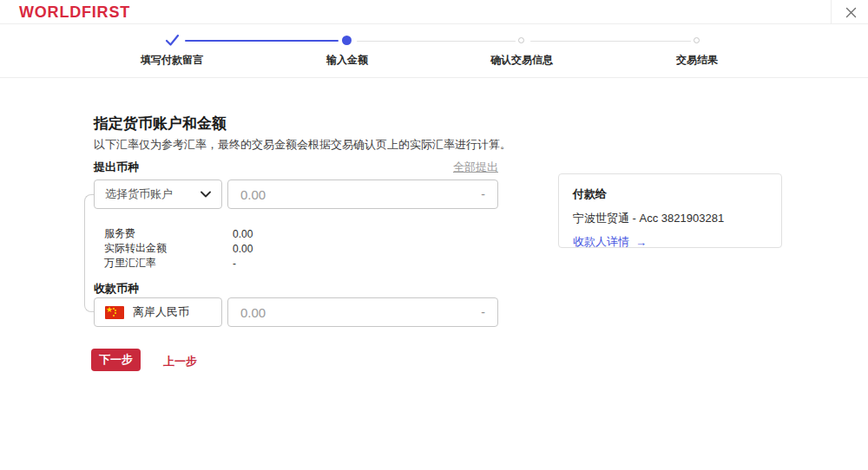 Image resolution: width=868 pixels, height=470 pixels. What do you see at coordinates (116, 360) in the screenshot?
I see `next-step-button: 下一步` at bounding box center [116, 360].